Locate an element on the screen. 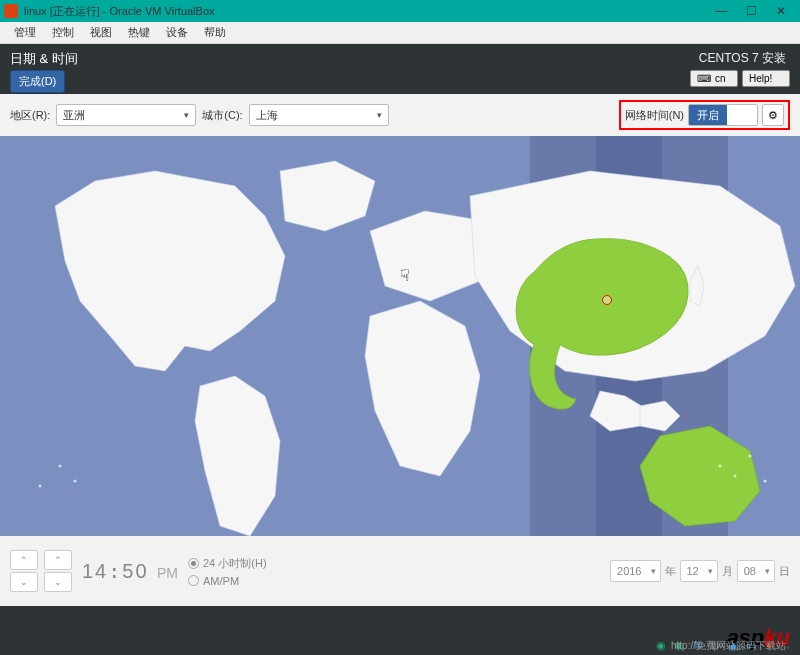 The height and width of the screenshot is (655, 800). install-label: CENTOS 7 安装 is located at coordinates (740, 58).